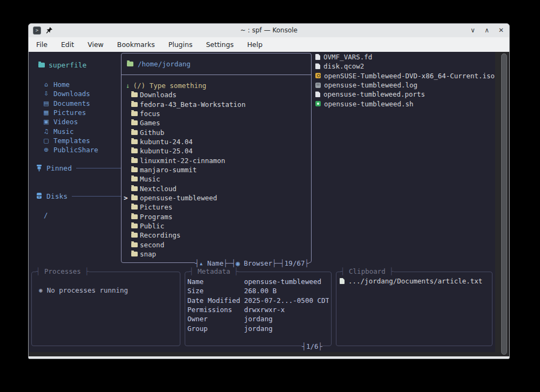 This screenshot has height=392, width=540. What do you see at coordinates (318, 66) in the screenshot?
I see `file-icon` at bounding box center [318, 66].